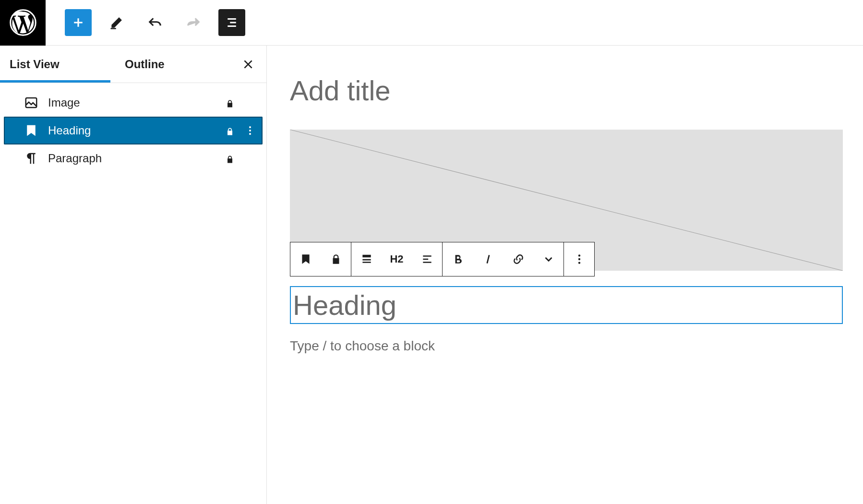 The width and height of the screenshot is (863, 504). Describe the element at coordinates (155, 23) in the screenshot. I see `undo-button` at that location.